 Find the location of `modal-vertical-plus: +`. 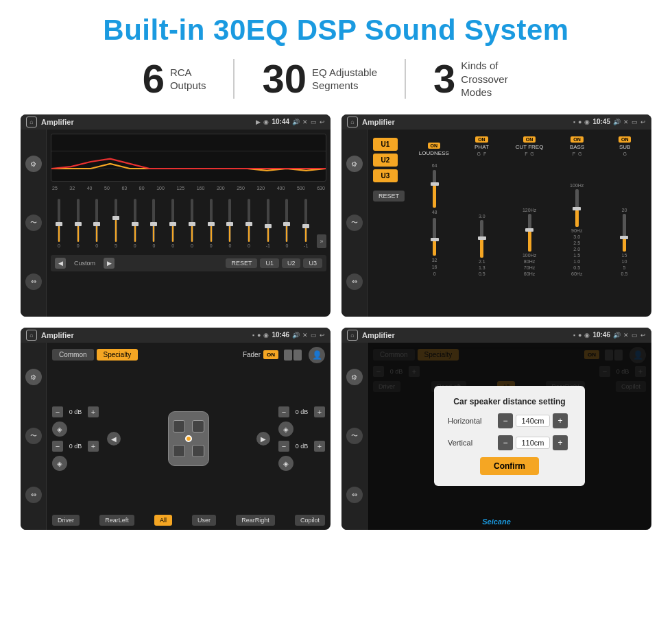

modal-vertical-plus: + is located at coordinates (560, 443).